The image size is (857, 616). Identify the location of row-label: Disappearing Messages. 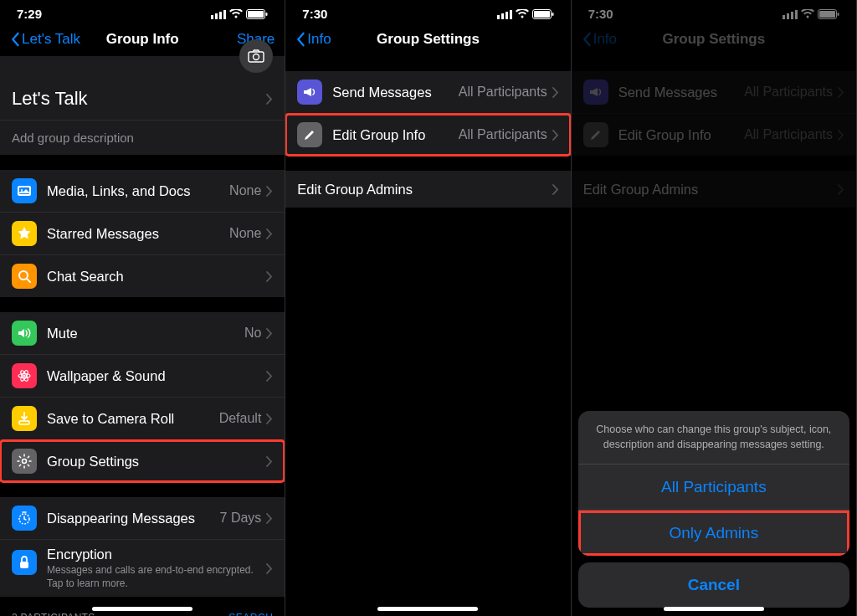
(134, 519).